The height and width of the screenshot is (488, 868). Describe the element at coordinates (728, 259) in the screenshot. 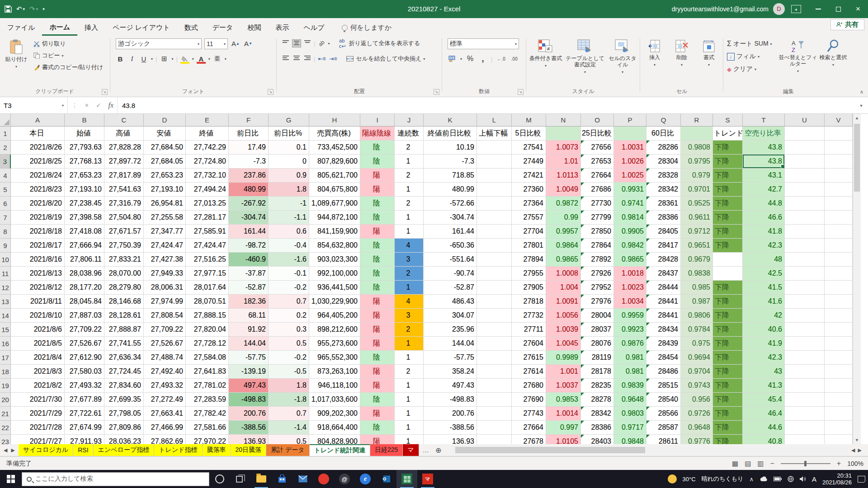

I see `cell-S10` at that location.